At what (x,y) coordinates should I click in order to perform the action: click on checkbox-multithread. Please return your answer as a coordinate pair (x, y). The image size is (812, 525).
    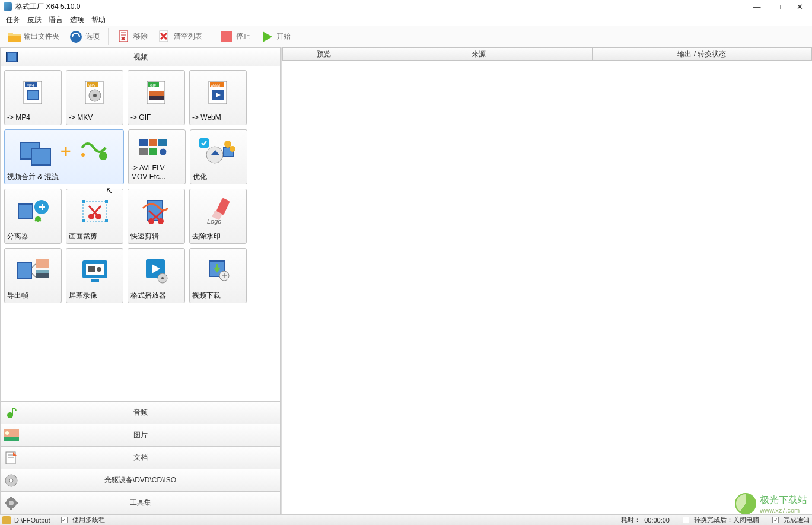
    Looking at the image, I should click on (64, 520).